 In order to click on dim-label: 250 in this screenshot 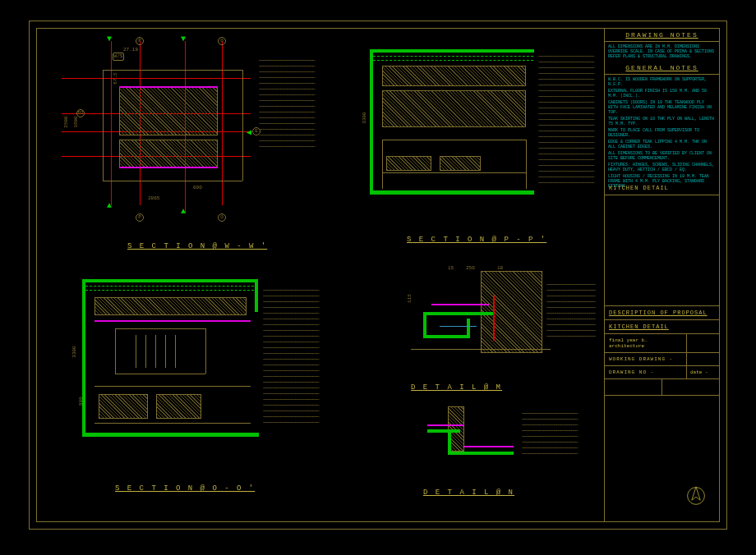, I will do `click(470, 268)`.